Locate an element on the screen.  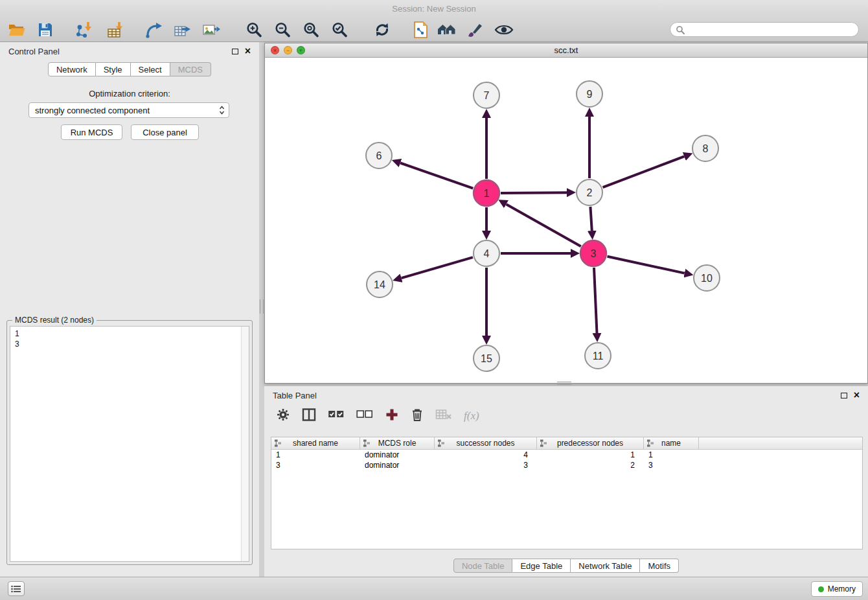
zoom-window-icon: + is located at coordinates (301, 51).